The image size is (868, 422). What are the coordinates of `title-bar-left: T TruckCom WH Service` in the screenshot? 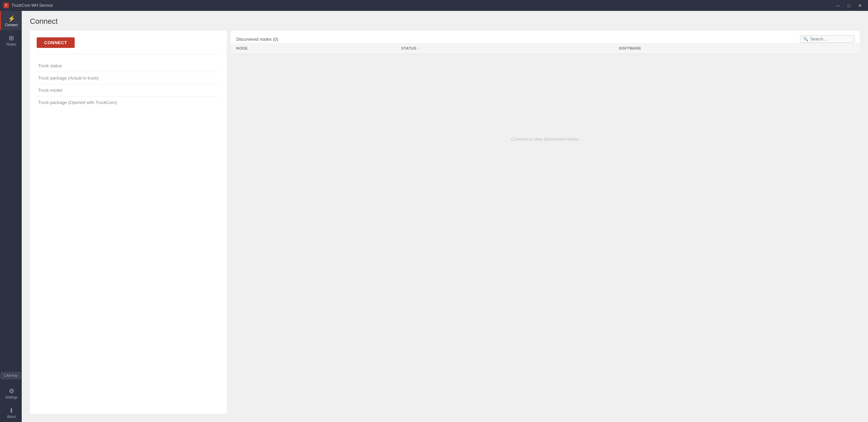 It's located at (28, 5).